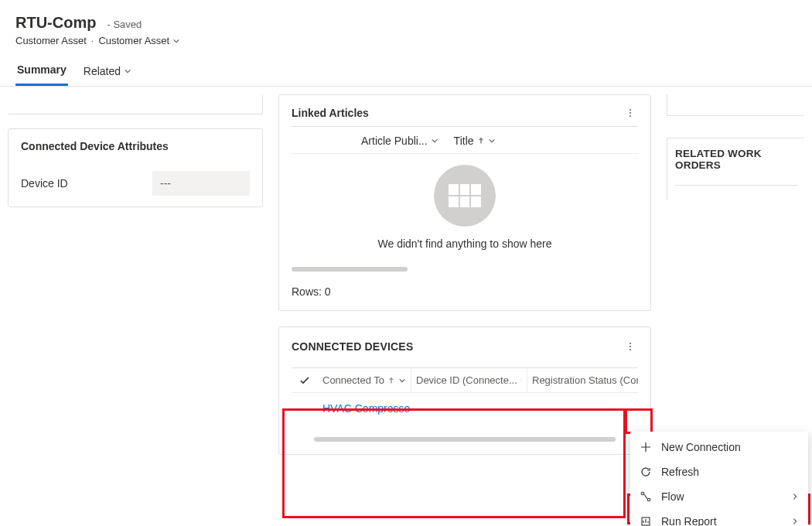 This screenshot has width=812, height=526. Describe the element at coordinates (330, 113) in the screenshot. I see `linked-articles-heading: Linked Articles` at that location.